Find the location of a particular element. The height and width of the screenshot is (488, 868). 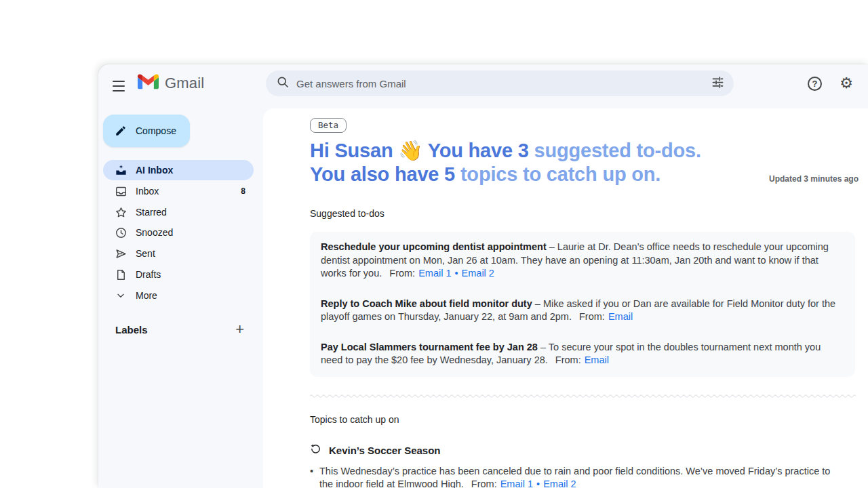

todo-item: Reply to Coach Mike about field monitor … is located at coordinates (583, 310).